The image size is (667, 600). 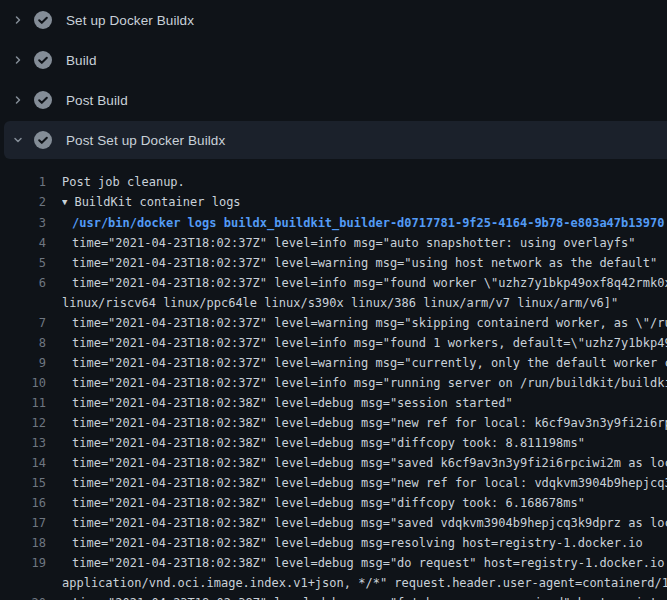 I want to click on line-number: 8, so click(x=23, y=343).